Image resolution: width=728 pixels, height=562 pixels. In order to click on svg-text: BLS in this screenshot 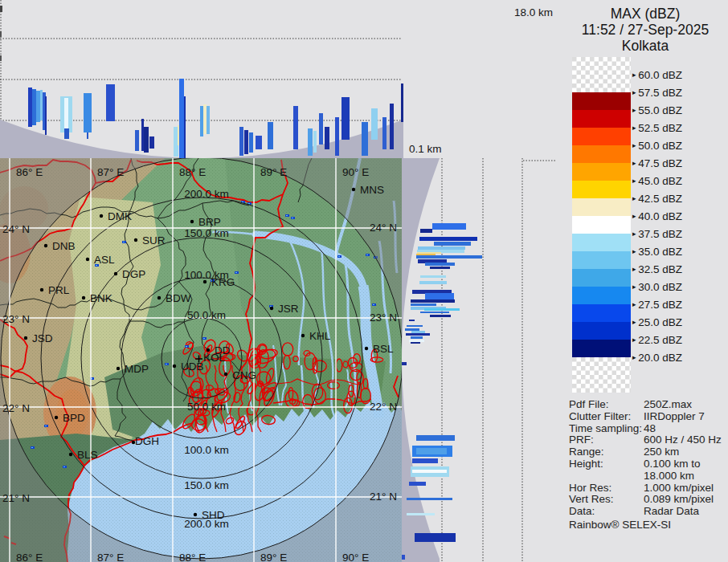, I will do `click(88, 454)`.